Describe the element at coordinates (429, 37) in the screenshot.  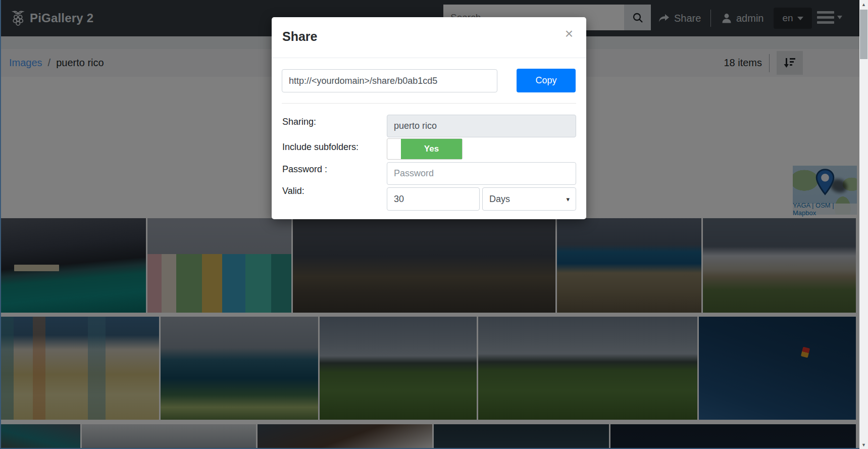
I see `share-dialog-header: Share ×` at that location.